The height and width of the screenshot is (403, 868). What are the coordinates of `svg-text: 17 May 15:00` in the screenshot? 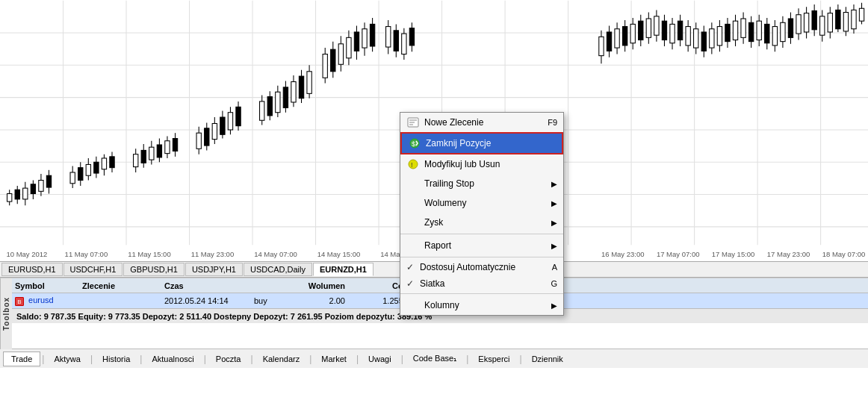 It's located at (734, 254).